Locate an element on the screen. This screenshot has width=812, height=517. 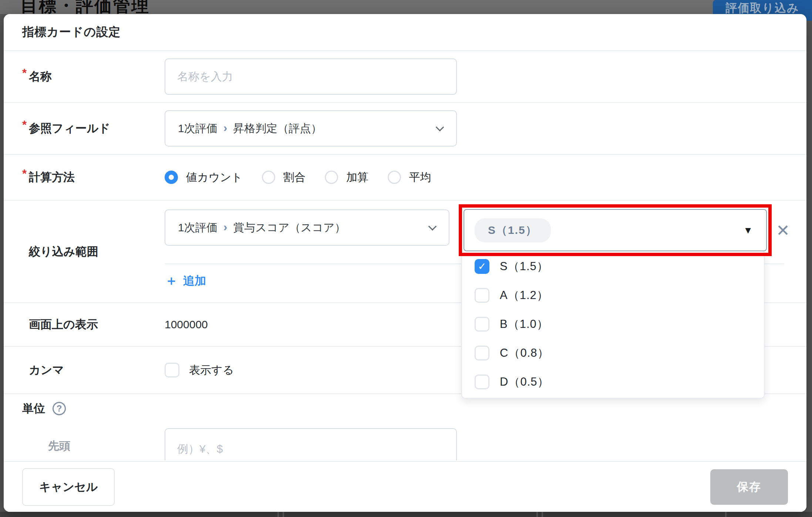
unit-header: 単位 ? is located at coordinates (44, 409).